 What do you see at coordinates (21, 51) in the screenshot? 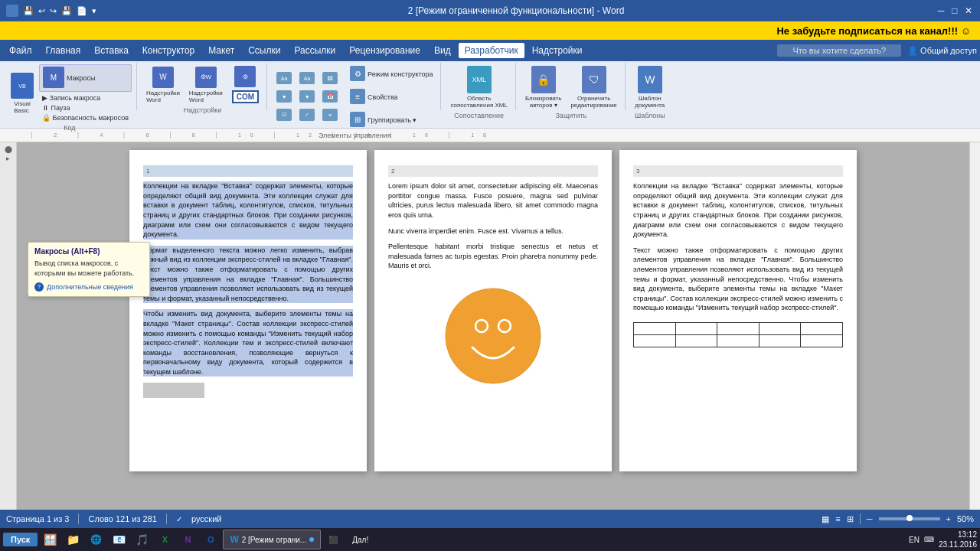
I see `menu-file: Файл` at bounding box center [21, 51].